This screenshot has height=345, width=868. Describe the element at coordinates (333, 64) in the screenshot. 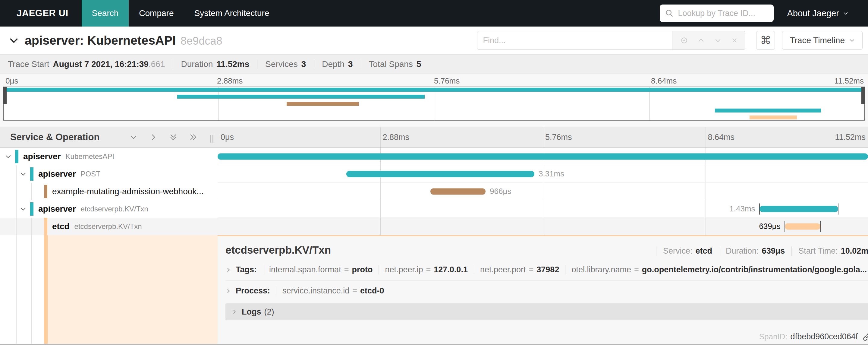

I see `depth-label: Depth` at that location.